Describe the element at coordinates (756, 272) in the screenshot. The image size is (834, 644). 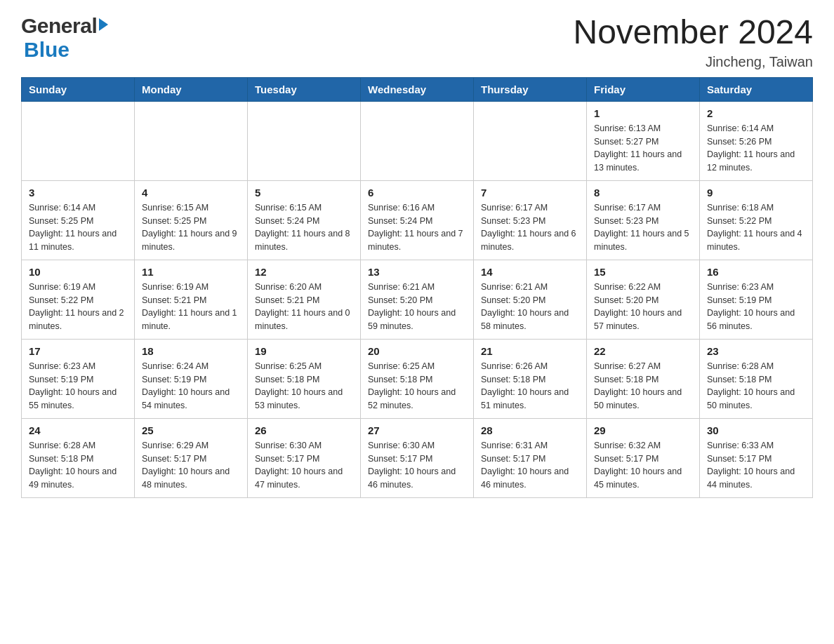
I see `day-number: 16` at that location.